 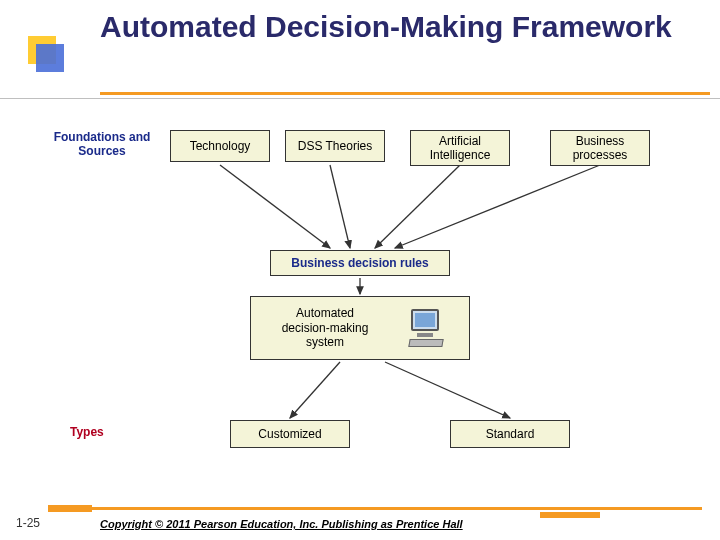 I want to click on box-technology: Technology, so click(x=220, y=146).